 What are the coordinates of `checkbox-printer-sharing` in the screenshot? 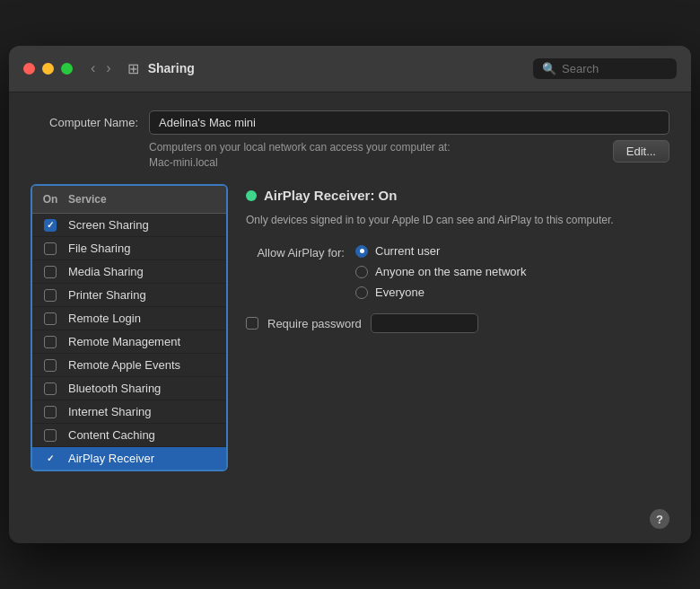 It's located at (50, 295).